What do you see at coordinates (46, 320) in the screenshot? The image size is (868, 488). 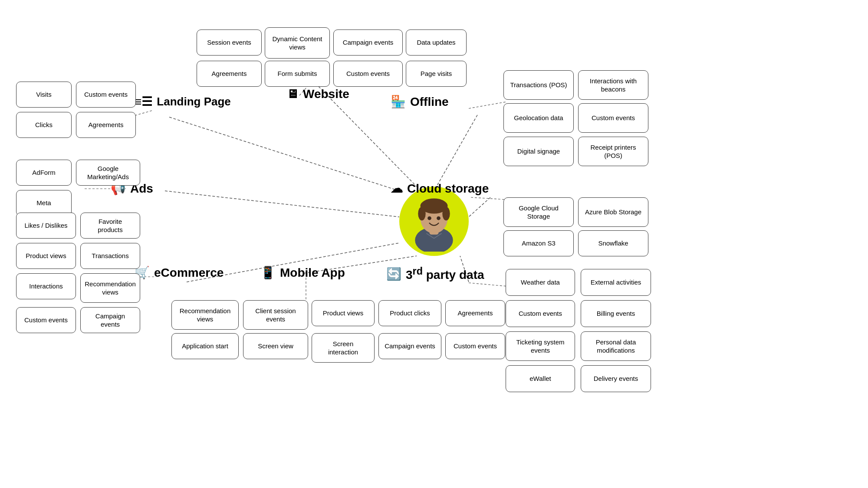 I see `tag-custom-events-ec: Custom events` at bounding box center [46, 320].